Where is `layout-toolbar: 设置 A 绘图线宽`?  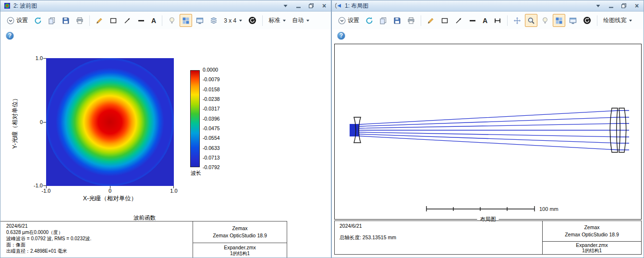
layout-toolbar: 设置 A 绘图线宽 is located at coordinates (488, 20).